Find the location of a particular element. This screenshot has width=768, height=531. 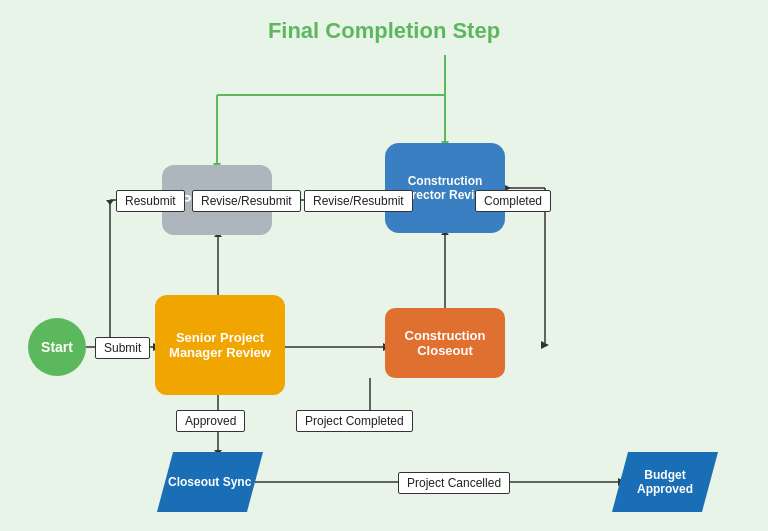

construction-closeout-node: Construction Closeout is located at coordinates (445, 343).